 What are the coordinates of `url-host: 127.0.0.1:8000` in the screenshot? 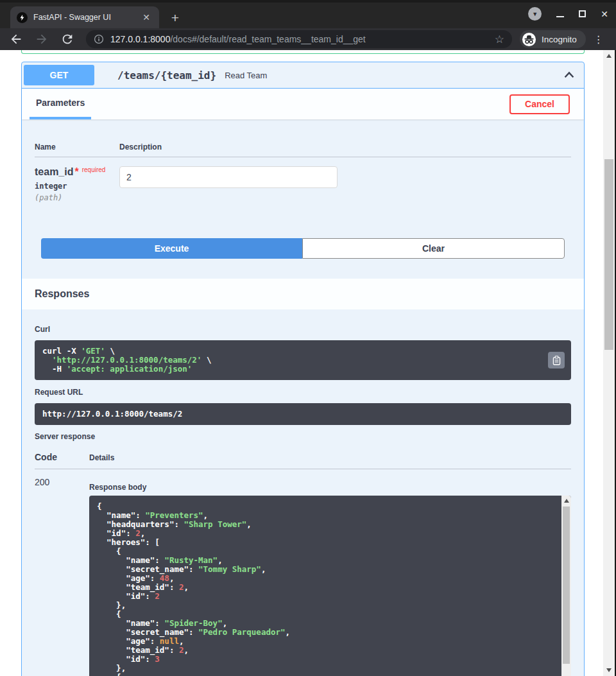 It's located at (140, 39).